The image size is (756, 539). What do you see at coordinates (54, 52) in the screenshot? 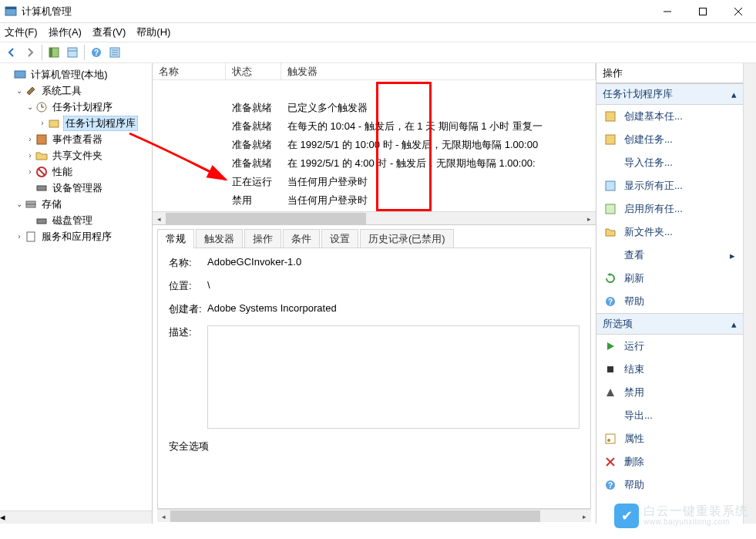
I see `show-hide-tree-button` at bounding box center [54, 52].